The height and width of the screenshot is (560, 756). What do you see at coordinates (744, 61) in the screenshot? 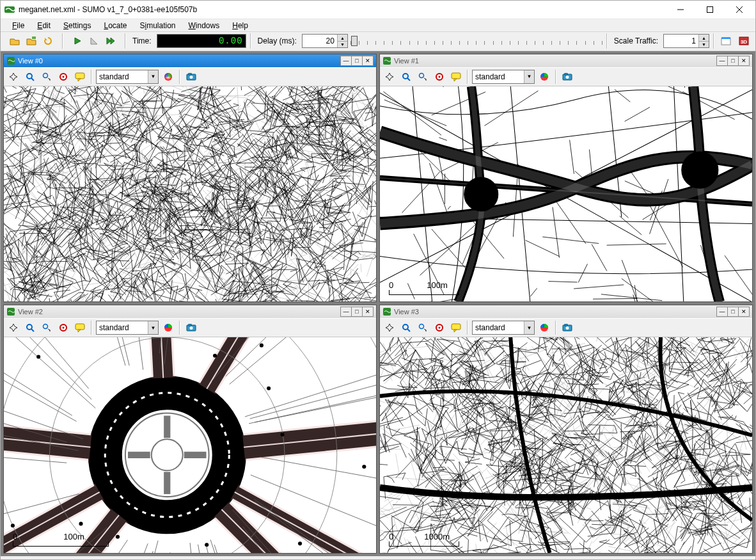
I see `view-1-close: ✕` at bounding box center [744, 61].